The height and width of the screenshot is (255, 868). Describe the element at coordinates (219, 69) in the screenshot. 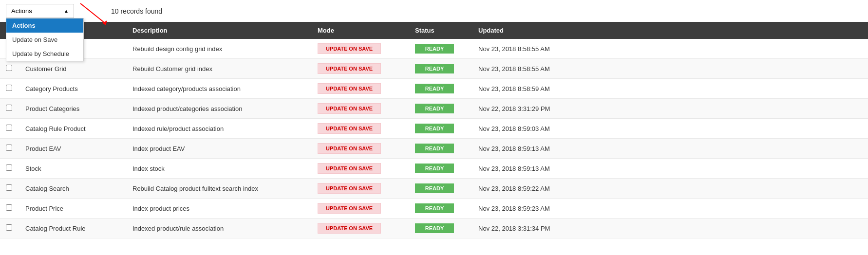

I see `row-description: Rebuild Customer grid index` at that location.